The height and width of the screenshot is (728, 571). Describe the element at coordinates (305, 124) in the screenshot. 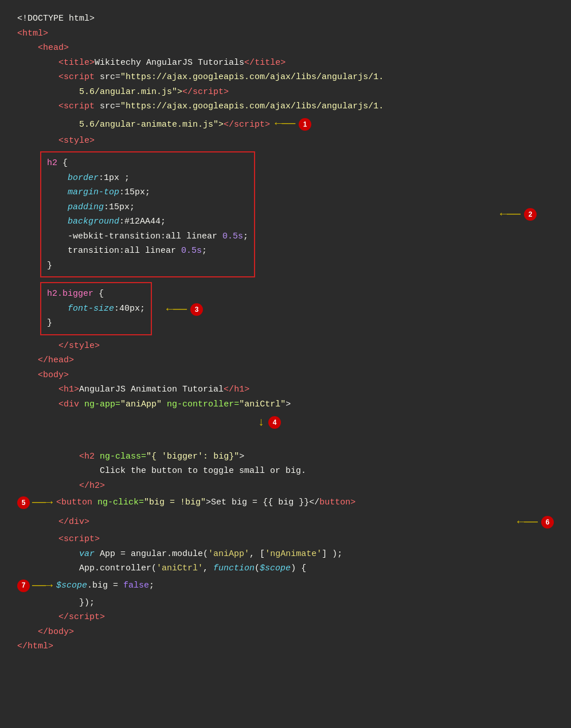

I see `badge-1: 1` at that location.